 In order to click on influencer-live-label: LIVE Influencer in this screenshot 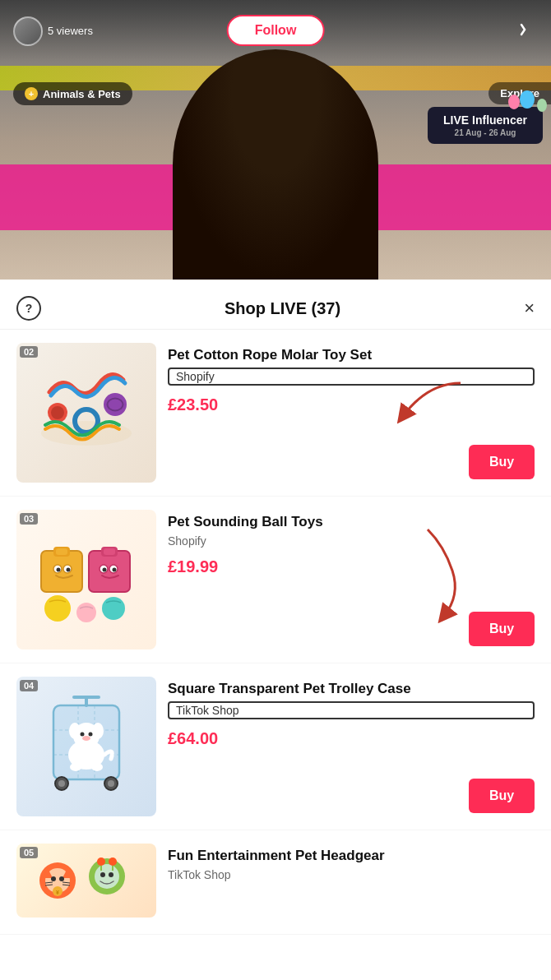, I will do `click(485, 120)`.